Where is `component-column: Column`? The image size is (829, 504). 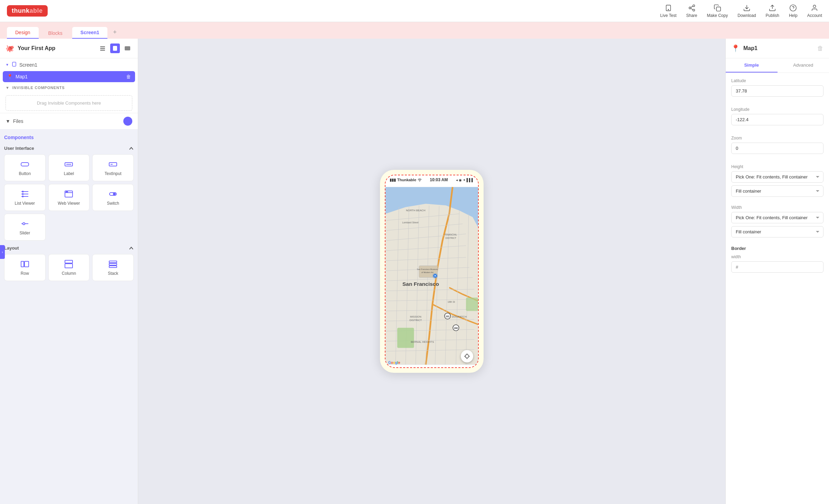
component-column: Column is located at coordinates (69, 268).